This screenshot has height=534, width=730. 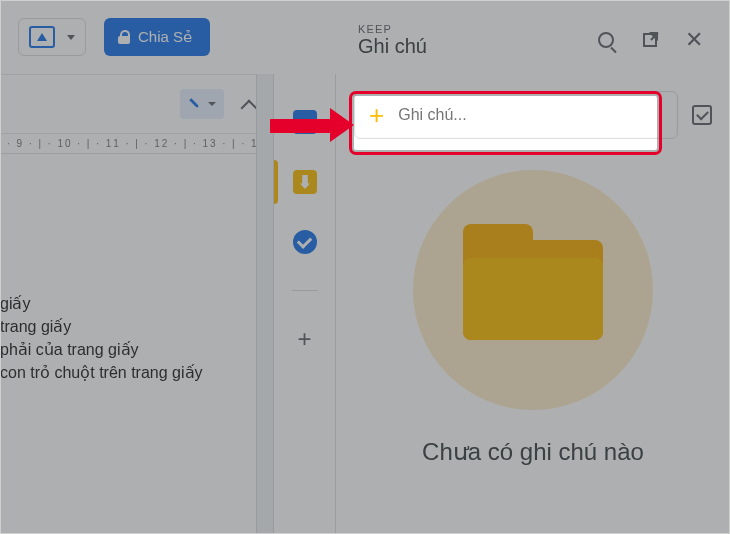 What do you see at coordinates (124, 37) in the screenshot?
I see `lock-icon` at bounding box center [124, 37].